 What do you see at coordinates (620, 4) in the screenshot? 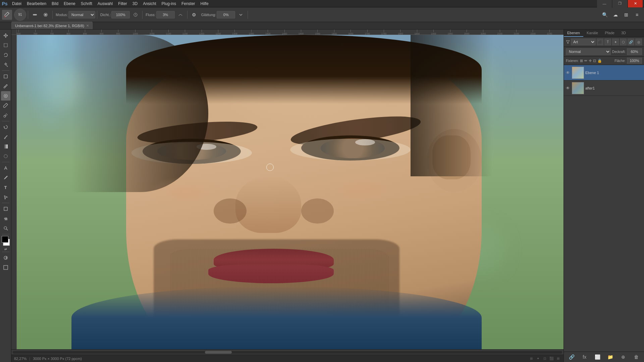
I see `maximize-button: ❐` at bounding box center [620, 4].